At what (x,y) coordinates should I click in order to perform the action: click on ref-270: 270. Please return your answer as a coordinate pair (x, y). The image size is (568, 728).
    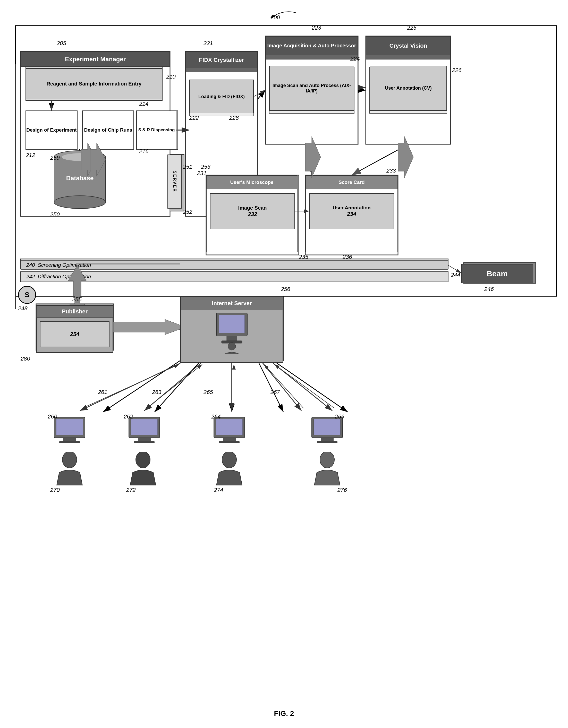
    Looking at the image, I should click on (55, 490).